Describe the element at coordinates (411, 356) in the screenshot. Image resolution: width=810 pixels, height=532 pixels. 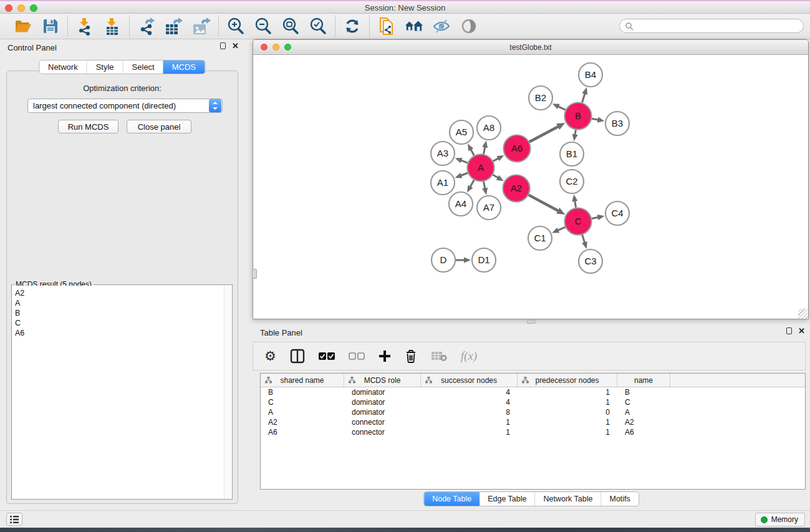
I see `delete-column-icon` at that location.